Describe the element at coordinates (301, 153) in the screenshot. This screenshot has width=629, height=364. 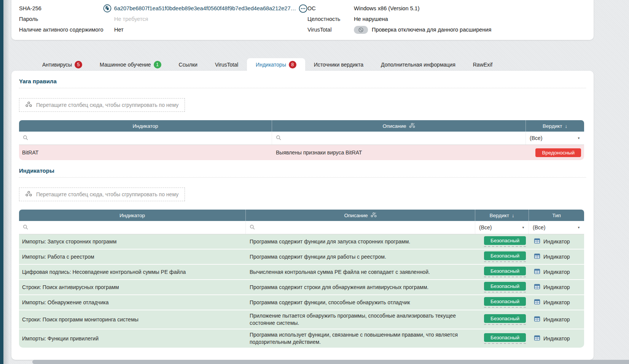
I see `table-row: BitRATВыявлены признаки вируса BitRATВре…` at that location.